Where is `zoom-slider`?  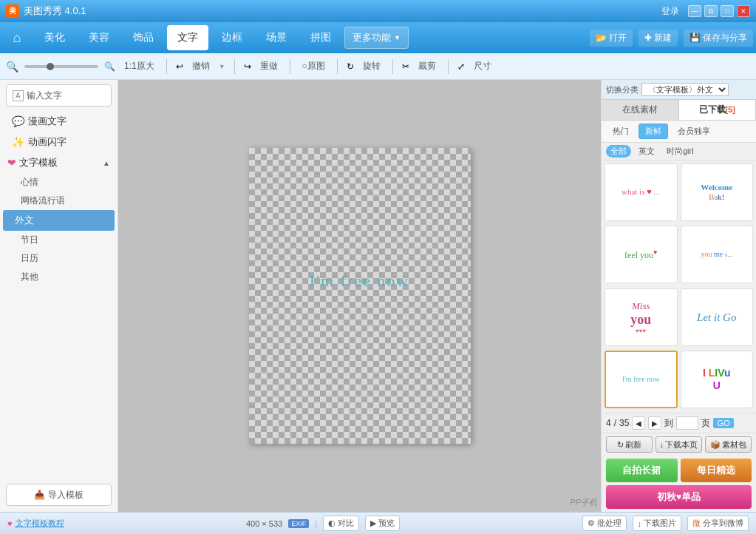
zoom-slider is located at coordinates (61, 67).